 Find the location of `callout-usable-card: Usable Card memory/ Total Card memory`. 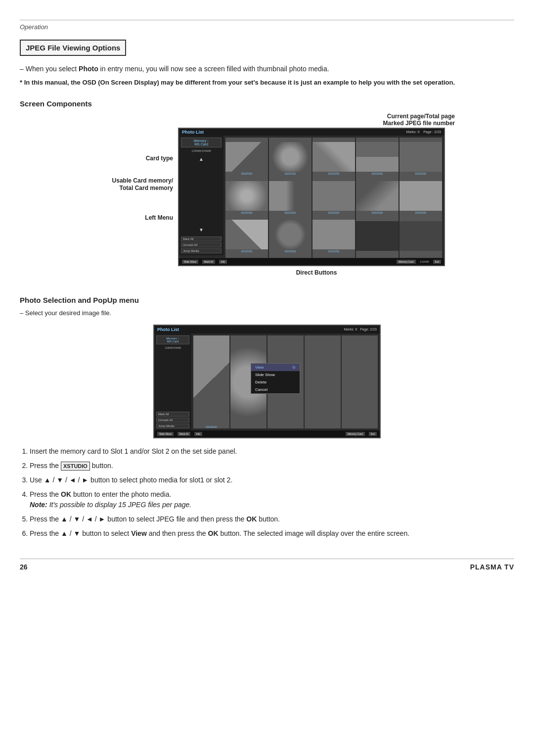

callout-usable-card: Usable Card memory/ Total Card memory is located at coordinates (142, 185).